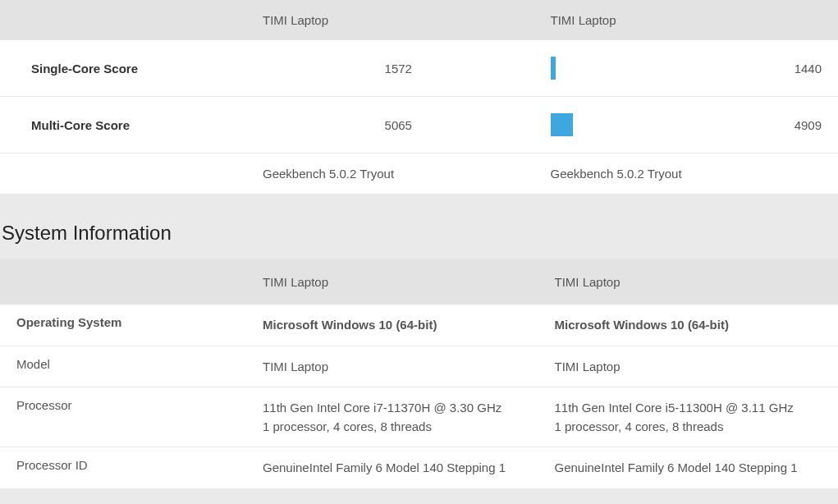 This screenshot has width=838, height=504. Describe the element at coordinates (140, 322) in the screenshot. I see `sysinfo-label: Operating System` at that location.